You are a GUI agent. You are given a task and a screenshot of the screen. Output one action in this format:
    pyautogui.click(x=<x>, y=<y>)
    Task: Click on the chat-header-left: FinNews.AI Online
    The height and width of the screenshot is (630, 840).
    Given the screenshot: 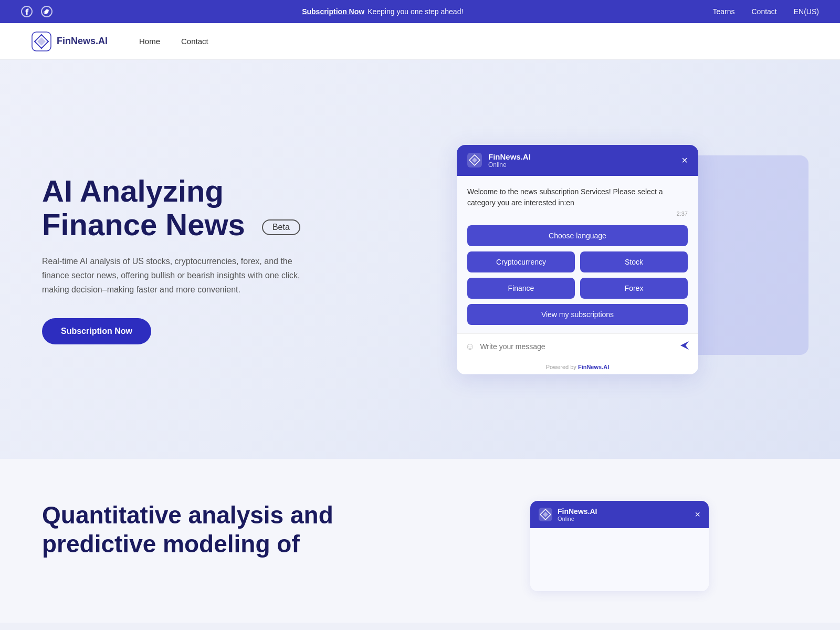 What is the action you would take?
    pyautogui.click(x=499, y=161)
    